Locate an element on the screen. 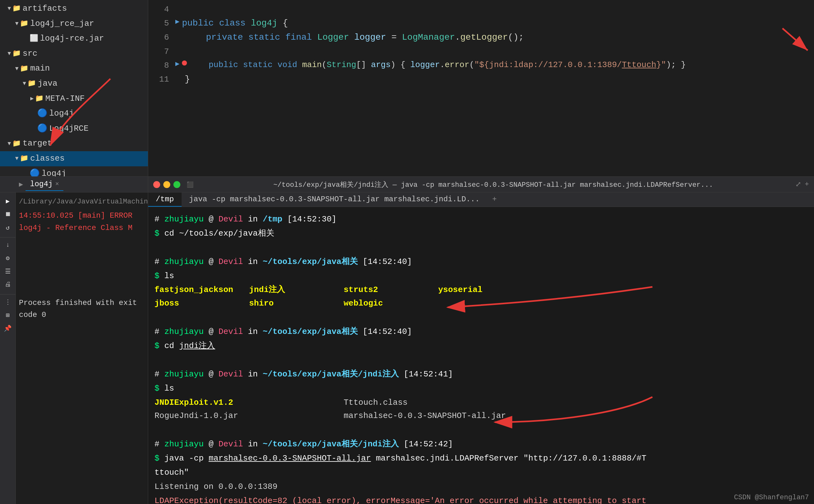 This screenshot has height=504, width=814. run-tab-bar: ▶ log4j × is located at coordinates (74, 185).